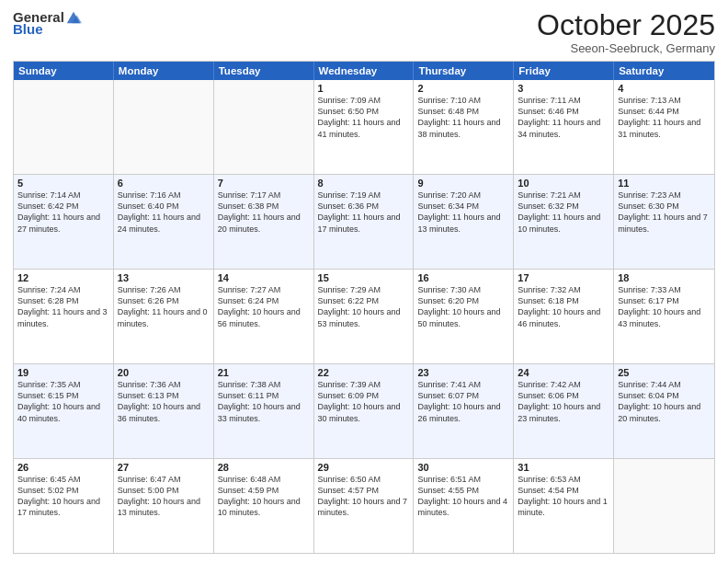 The height and width of the screenshot is (563, 728). I want to click on day-number: 18, so click(664, 278).